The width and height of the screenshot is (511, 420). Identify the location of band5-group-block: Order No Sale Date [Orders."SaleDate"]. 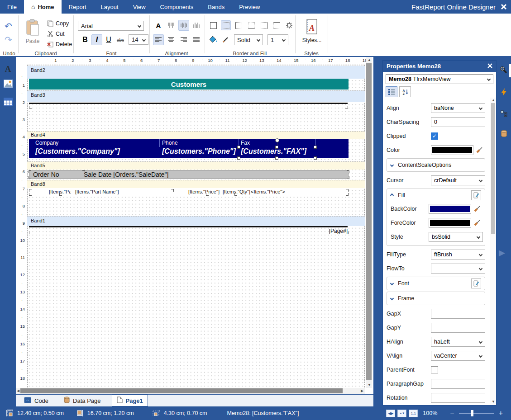
(189, 175).